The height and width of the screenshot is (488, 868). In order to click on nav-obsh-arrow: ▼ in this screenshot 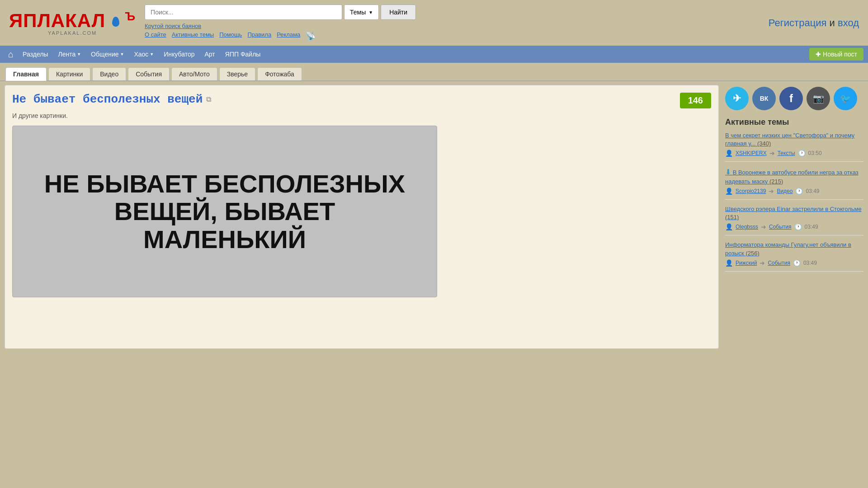, I will do `click(122, 54)`.